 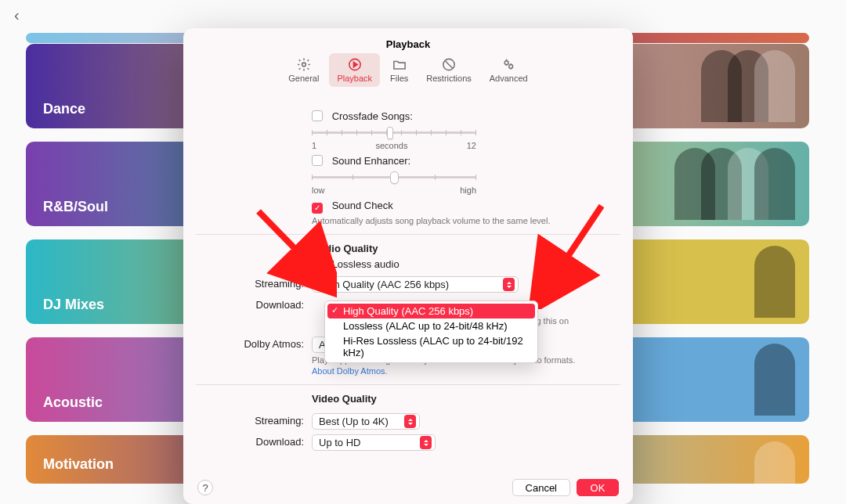 What do you see at coordinates (449, 64) in the screenshot?
I see `restrict-icon` at bounding box center [449, 64].